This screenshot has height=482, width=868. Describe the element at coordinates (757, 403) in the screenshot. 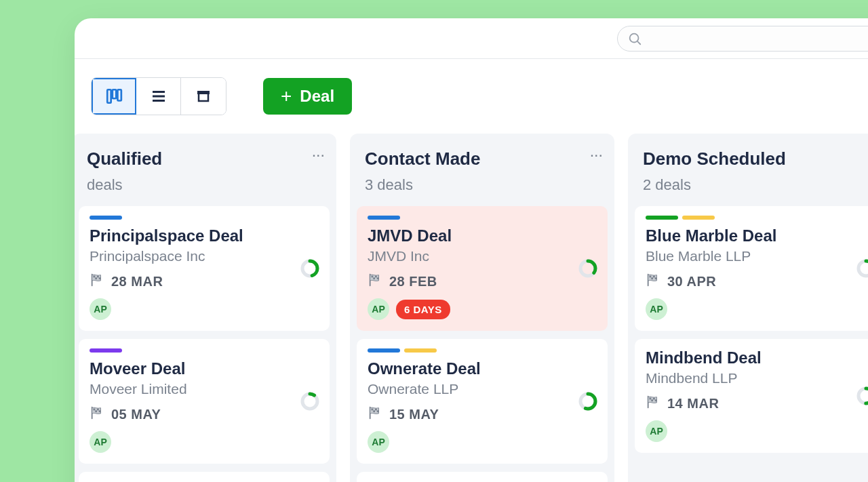

I see `deal-date-row: 14 MAR` at that location.